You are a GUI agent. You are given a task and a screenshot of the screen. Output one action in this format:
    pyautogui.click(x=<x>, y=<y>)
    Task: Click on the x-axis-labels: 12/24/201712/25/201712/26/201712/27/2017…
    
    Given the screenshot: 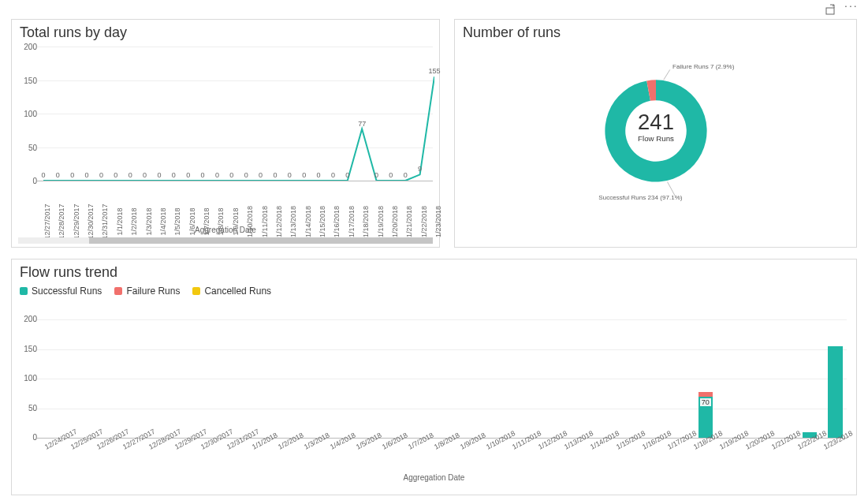 What is the action you would take?
    pyautogui.click(x=445, y=456)
    